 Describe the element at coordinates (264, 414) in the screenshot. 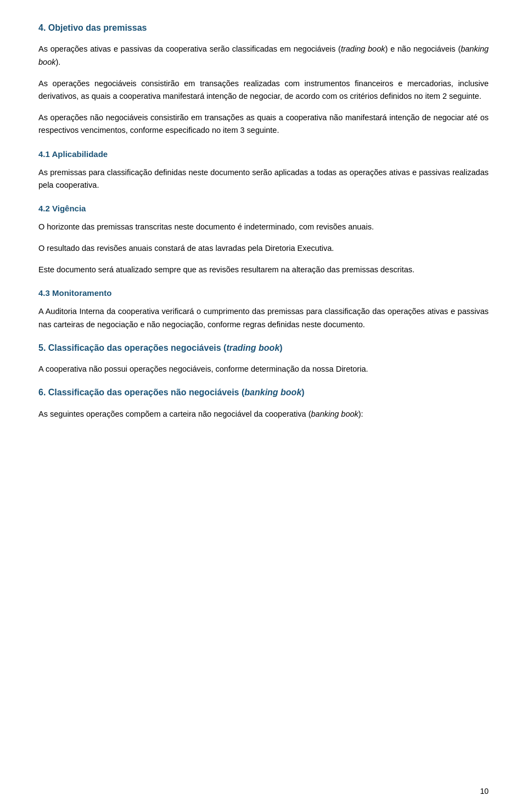

I see `section6-para1: As seguintes operações compõem a carteir…` at that location.